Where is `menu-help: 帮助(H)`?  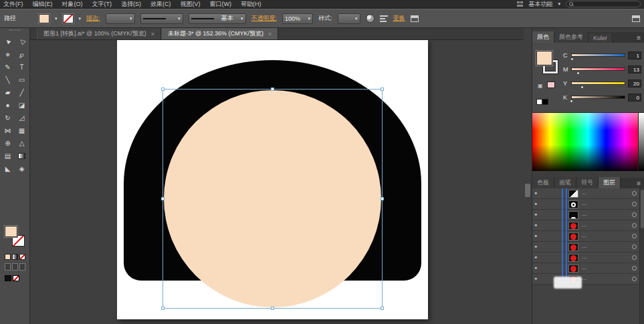 menu-help: 帮助(H) is located at coordinates (251, 4).